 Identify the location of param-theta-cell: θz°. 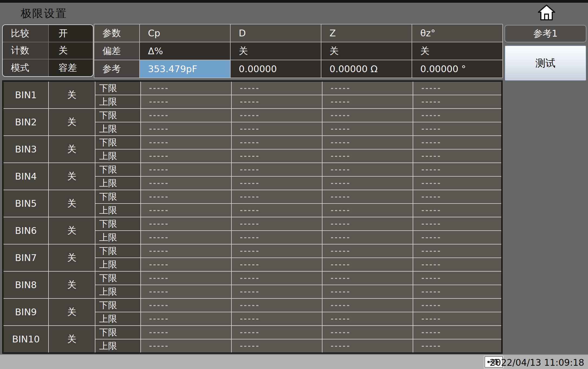
(457, 33).